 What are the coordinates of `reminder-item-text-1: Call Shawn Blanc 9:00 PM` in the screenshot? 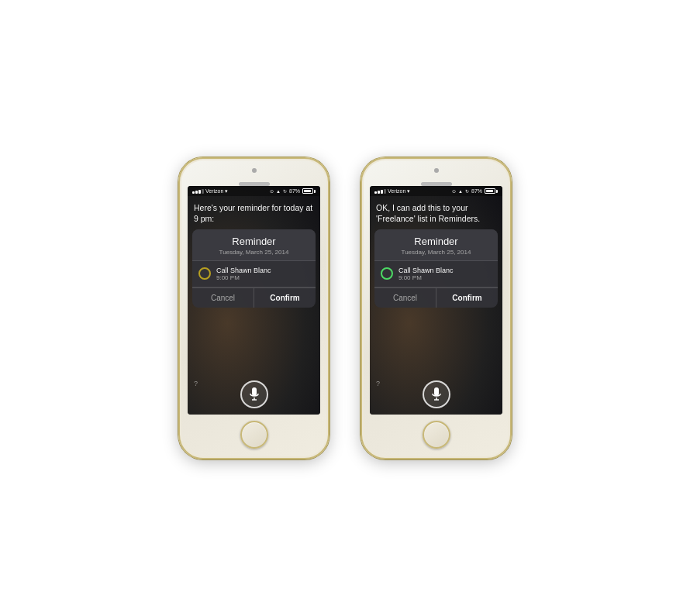 It's located at (243, 274).